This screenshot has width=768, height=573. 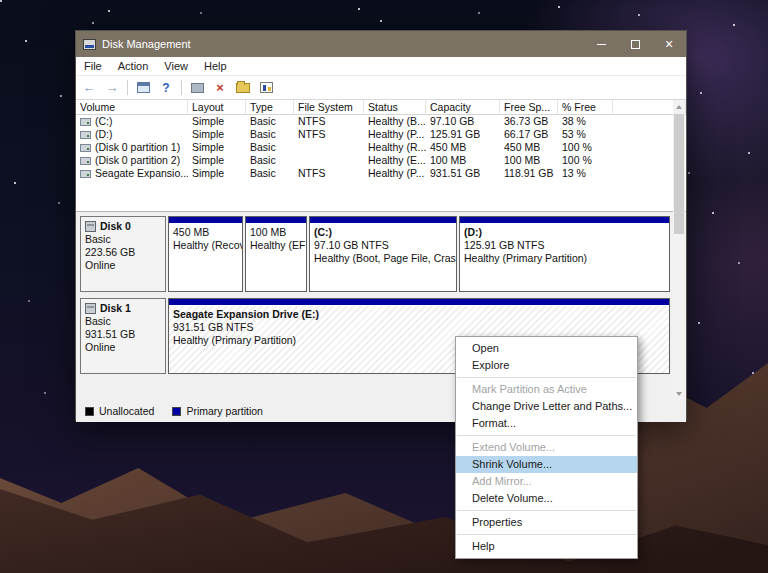 What do you see at coordinates (123, 254) in the screenshot?
I see `disk-0-label: Disk 0 Basic 223.56 GB Online` at bounding box center [123, 254].